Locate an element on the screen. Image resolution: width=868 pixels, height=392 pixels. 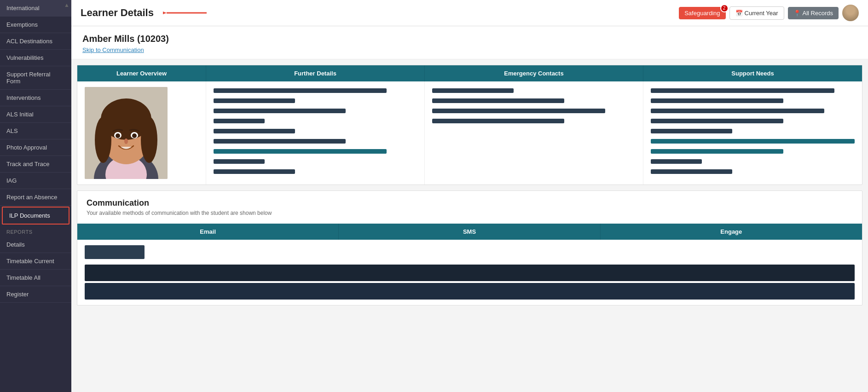
topbar-right: Safeguarding 2 📅 Current Year 📍 All Reco… is located at coordinates (769, 13).